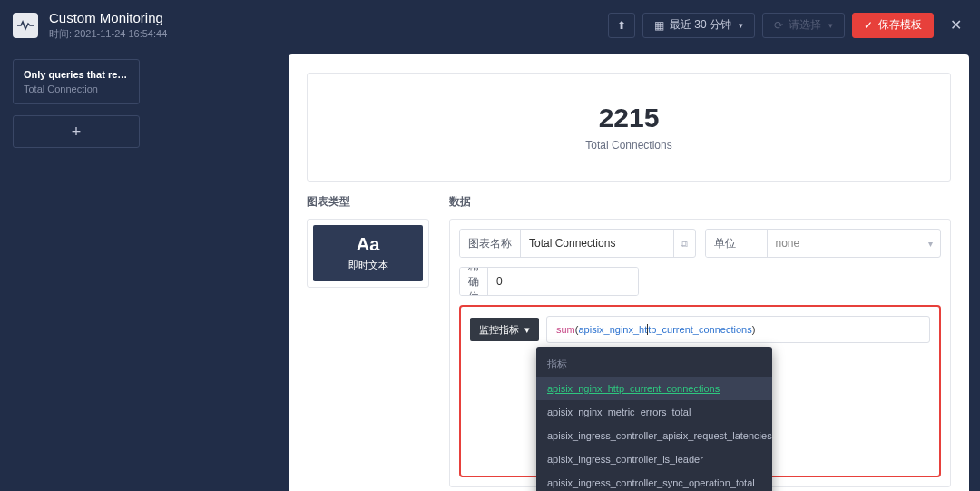 The width and height of the screenshot is (980, 491). Describe the element at coordinates (368, 265) in the screenshot. I see `type-label: 即时文本` at that location.